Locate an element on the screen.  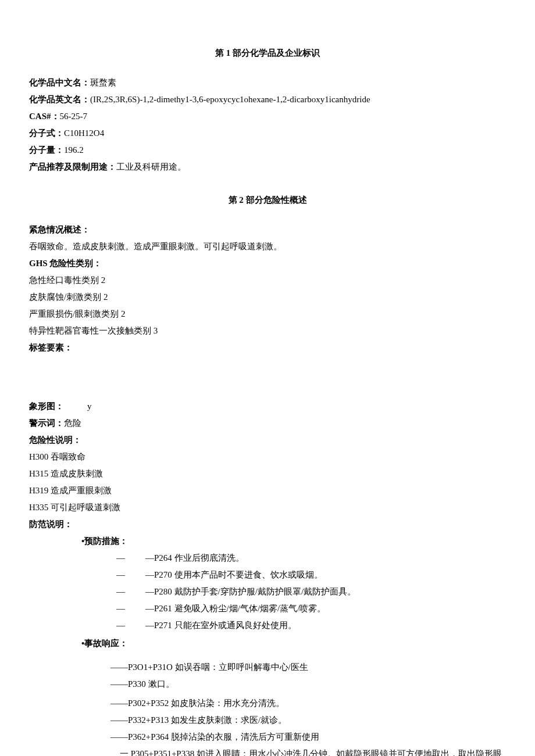
field-mw: 分子量：196.2 is located at coordinates (268, 150).